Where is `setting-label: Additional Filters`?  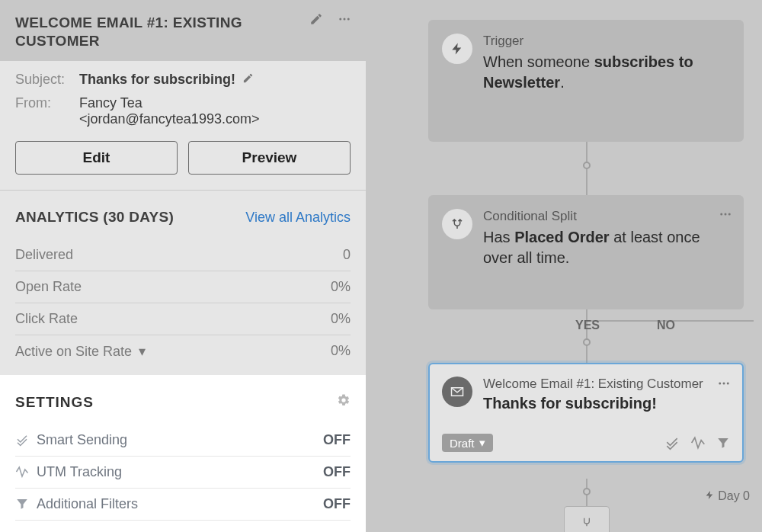
setting-label: Additional Filters is located at coordinates (87, 505).